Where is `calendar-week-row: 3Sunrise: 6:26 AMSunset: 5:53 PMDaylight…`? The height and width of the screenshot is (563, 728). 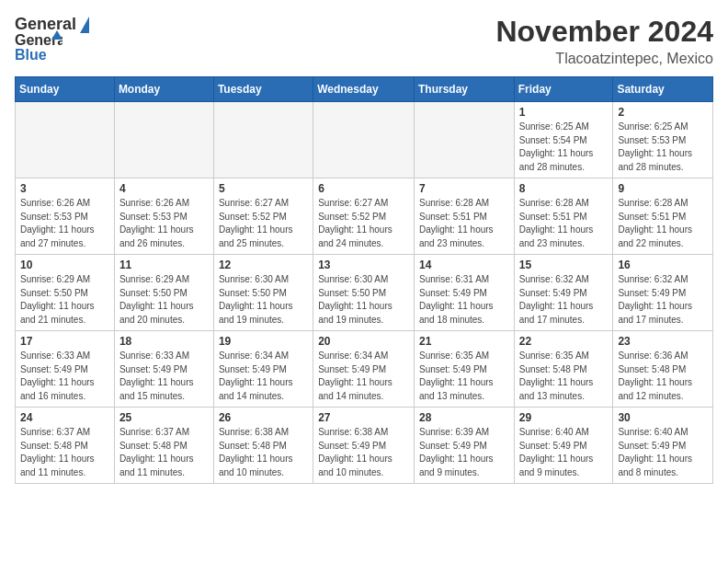
calendar-week-row: 3Sunrise: 6:26 AMSunset: 5:53 PMDaylight… is located at coordinates (364, 217).